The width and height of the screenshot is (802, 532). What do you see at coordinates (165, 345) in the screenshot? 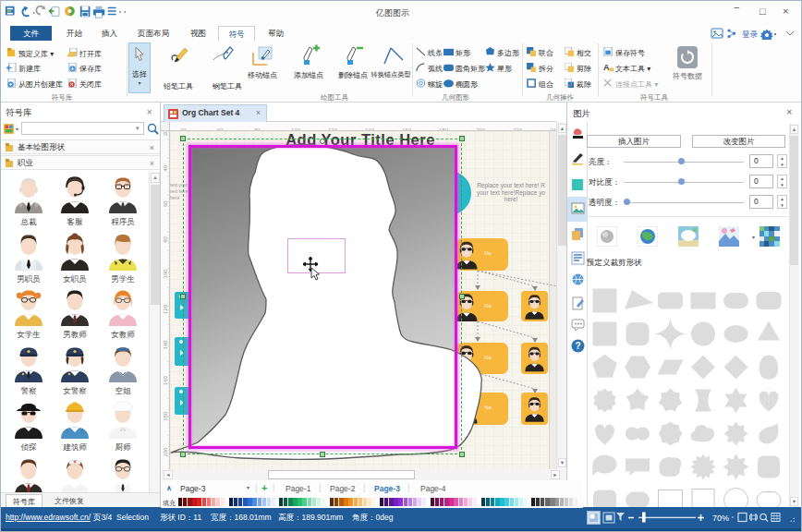
I see `svg-text: 140` at bounding box center [165, 345].